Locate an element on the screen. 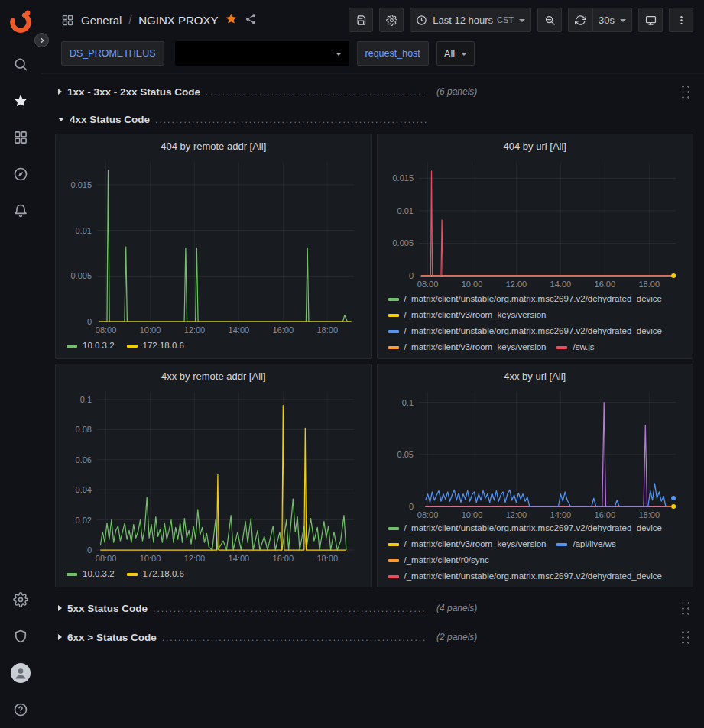  row-title: 4xx Status Code is located at coordinates (110, 119).